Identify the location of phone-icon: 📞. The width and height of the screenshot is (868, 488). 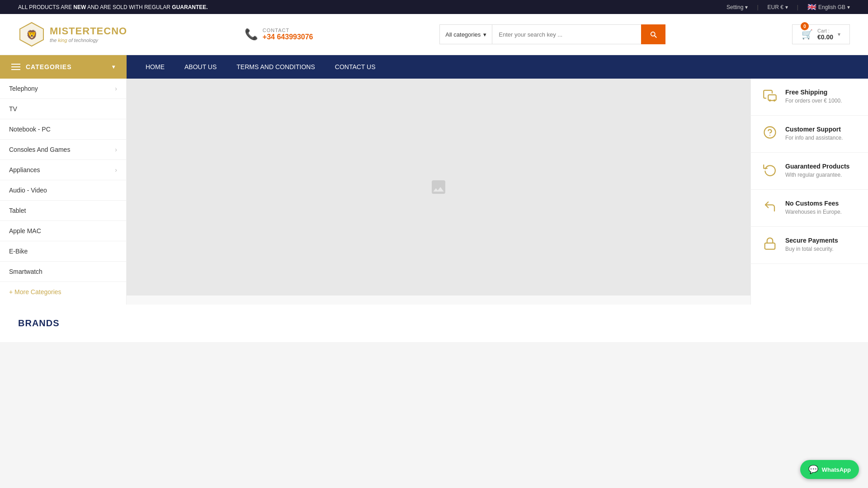
(251, 34).